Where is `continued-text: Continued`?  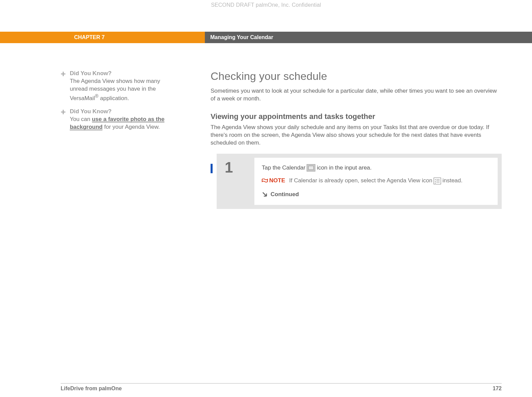
continued-text: Continued is located at coordinates (285, 195).